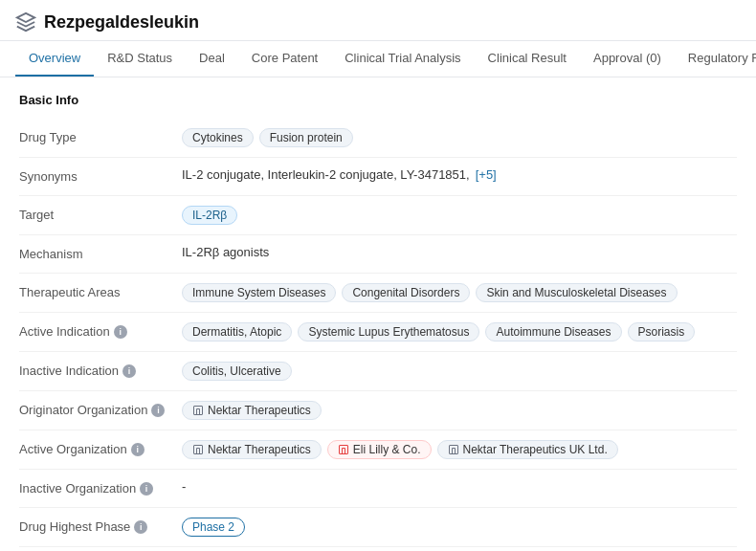  I want to click on inactive-indication-row: Inactive Indication i Colitis, Ulcerativ…, so click(378, 371).